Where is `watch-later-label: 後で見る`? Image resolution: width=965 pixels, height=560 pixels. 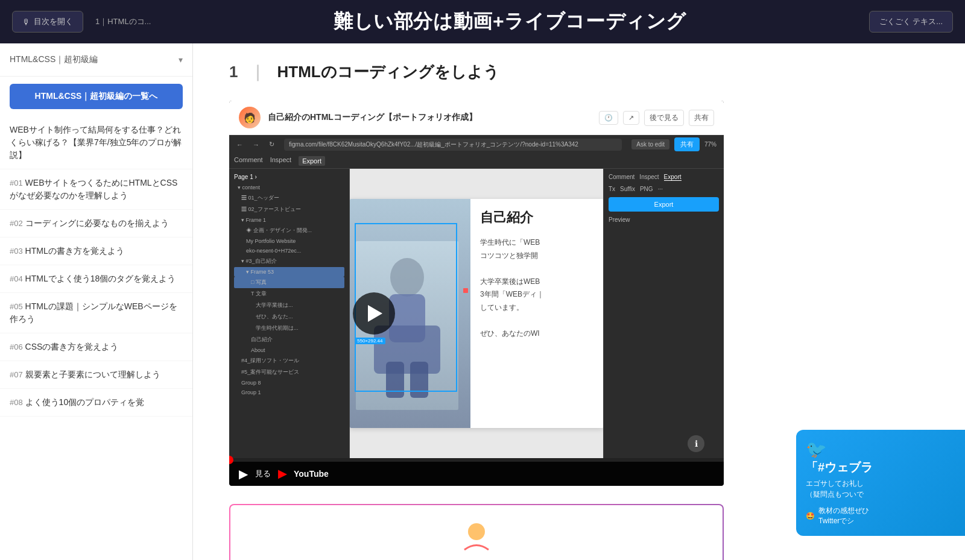 watch-later-label: 後で見る is located at coordinates (664, 118).